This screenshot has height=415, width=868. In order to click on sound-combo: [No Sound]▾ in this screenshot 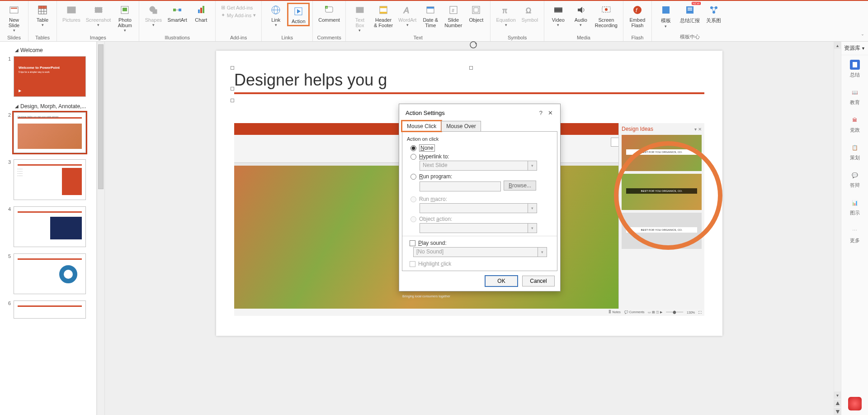, I will do `click(480, 252)`.